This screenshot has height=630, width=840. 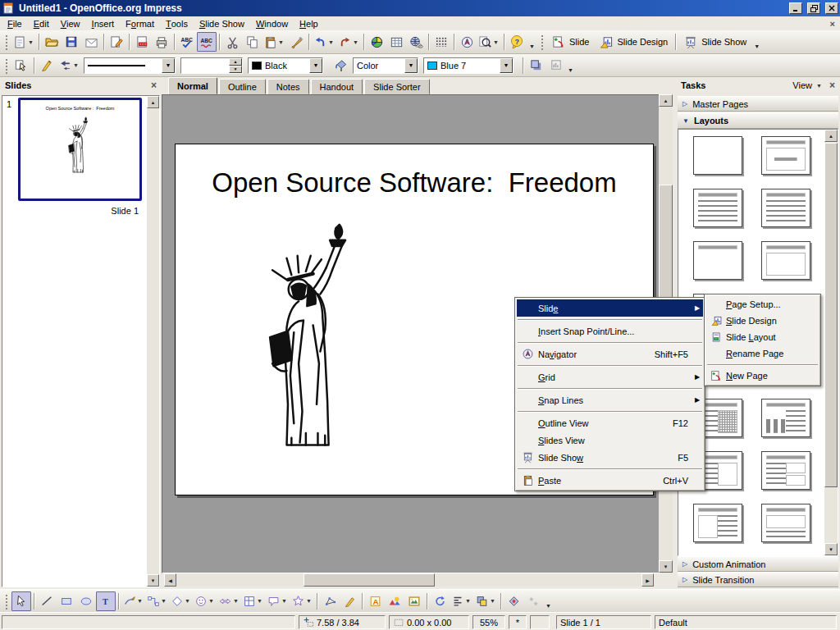 What do you see at coordinates (763, 354) in the screenshot?
I see `submenu-item-rename-page: Rename Page` at bounding box center [763, 354].